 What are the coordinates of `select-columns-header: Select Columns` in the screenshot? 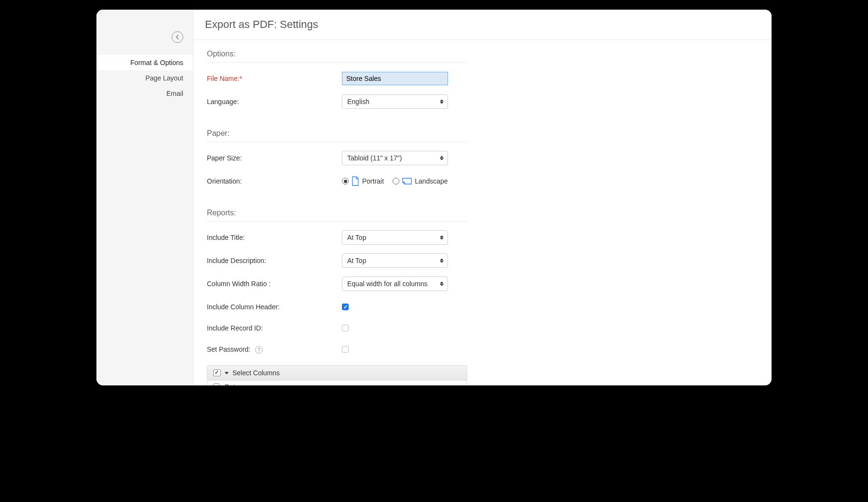 It's located at (337, 373).